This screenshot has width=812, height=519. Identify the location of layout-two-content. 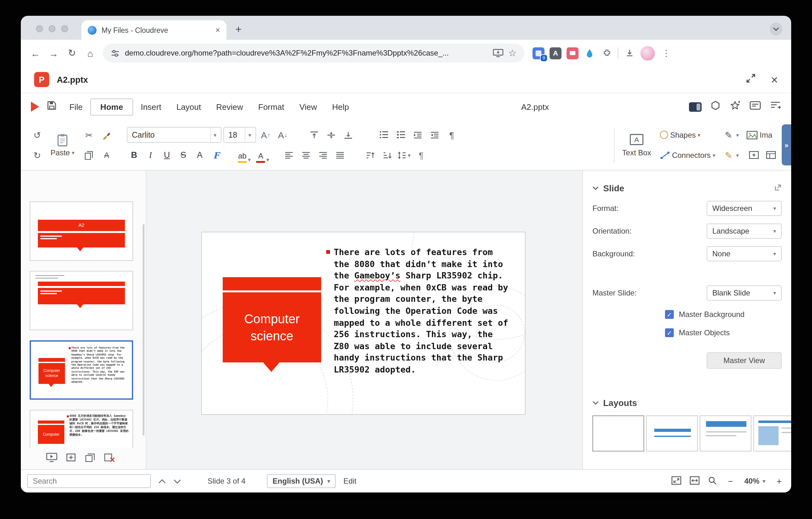
(772, 433).